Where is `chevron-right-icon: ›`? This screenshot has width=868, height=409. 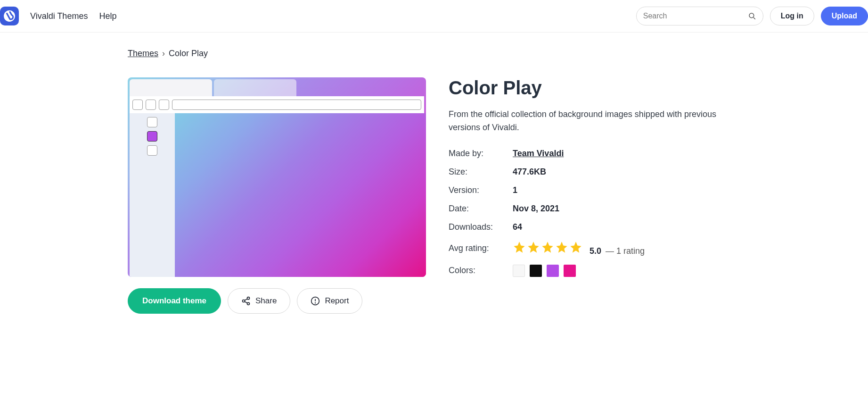 chevron-right-icon: › is located at coordinates (164, 54).